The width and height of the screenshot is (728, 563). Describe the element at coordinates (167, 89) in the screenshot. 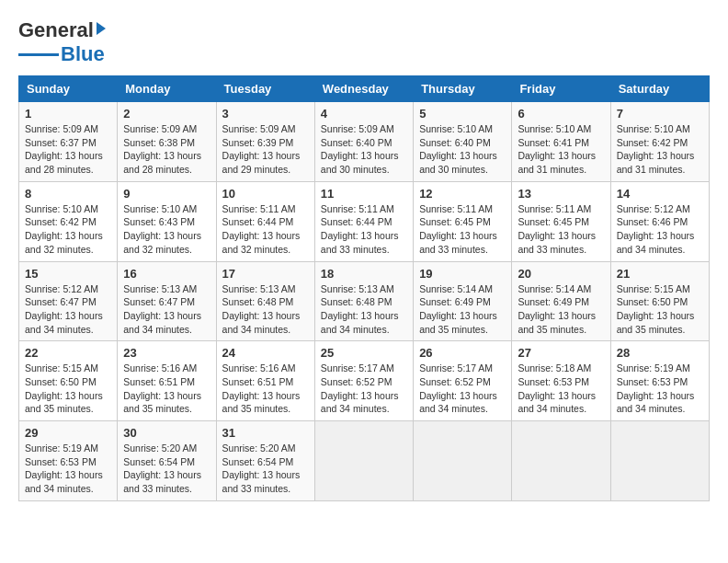

I see `calendar-header-monday: Monday` at that location.